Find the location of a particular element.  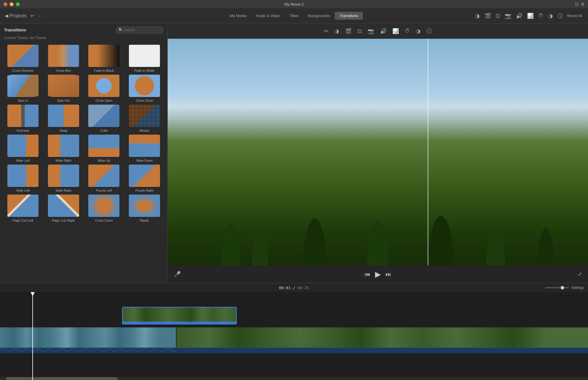

tab-backgrounds: Backgrounds is located at coordinates (319, 16).